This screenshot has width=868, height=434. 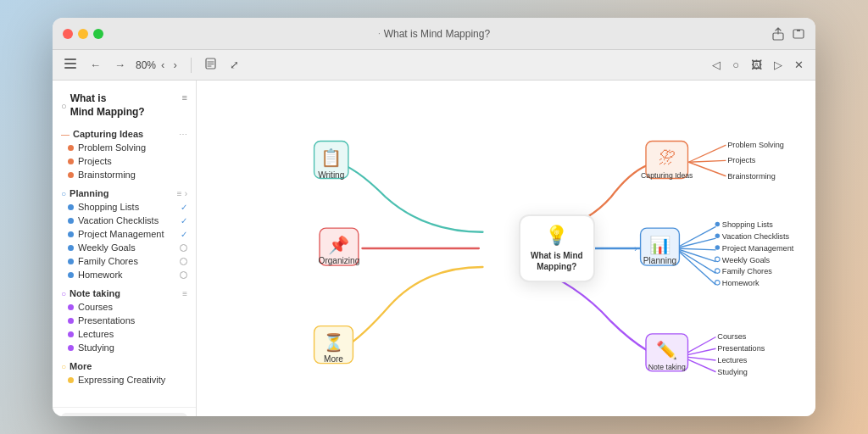 I want to click on back-button: ←, so click(x=95, y=64).